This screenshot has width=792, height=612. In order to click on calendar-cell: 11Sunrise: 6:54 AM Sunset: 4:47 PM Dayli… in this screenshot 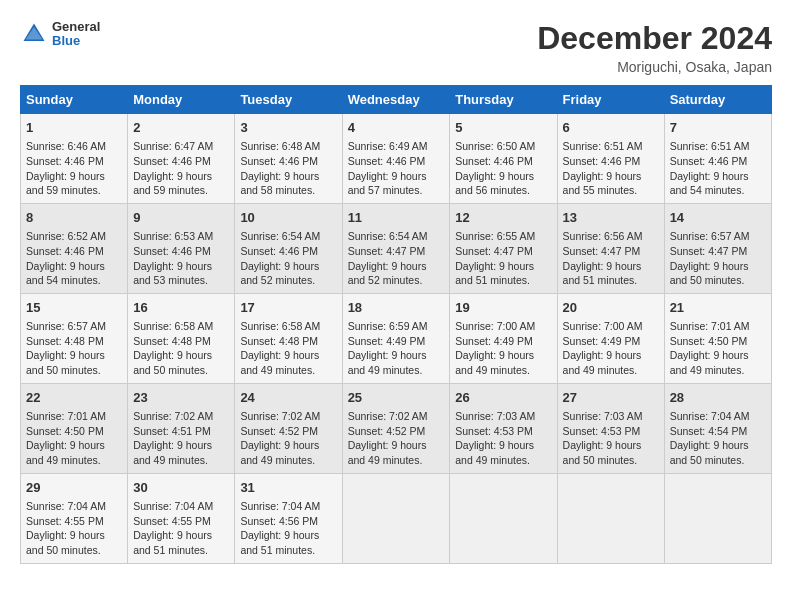, I will do `click(396, 248)`.